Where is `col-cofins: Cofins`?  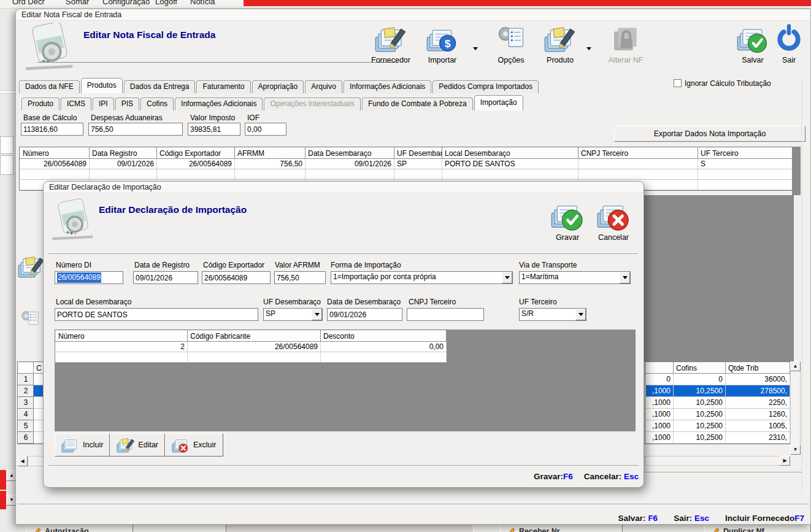 col-cofins: Cofins is located at coordinates (699, 368).